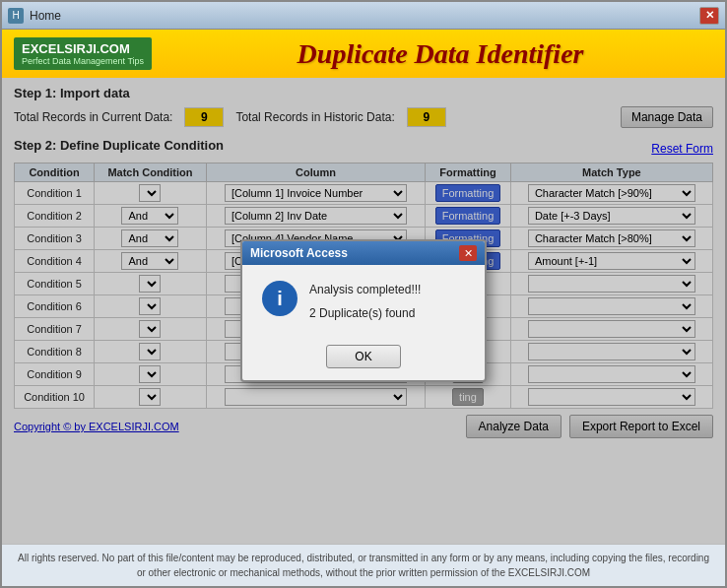 The width and height of the screenshot is (727, 588). I want to click on modal-close-button: ✕, so click(468, 253).